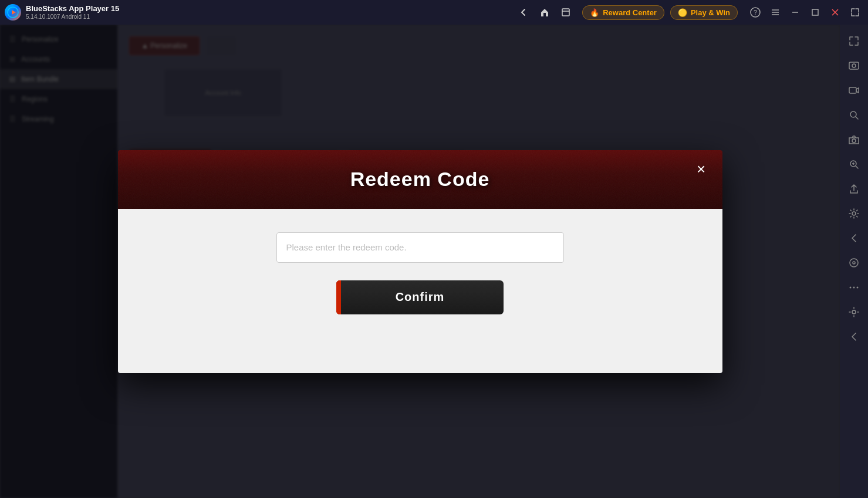 The image size is (868, 498). Describe the element at coordinates (854, 238) in the screenshot. I see `sidebar-back-icon` at that location.